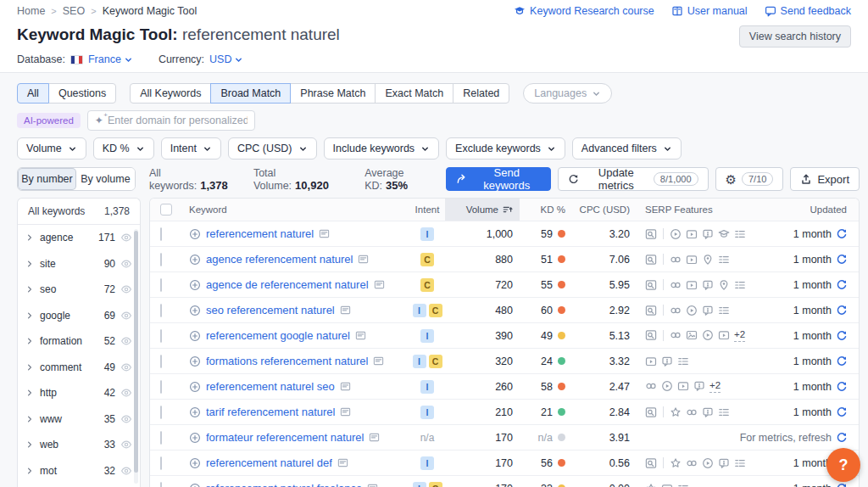 Image resolution: width=868 pixels, height=487 pixels. What do you see at coordinates (79, 419) in the screenshot?
I see `keyword-group-www: www35` at bounding box center [79, 419].